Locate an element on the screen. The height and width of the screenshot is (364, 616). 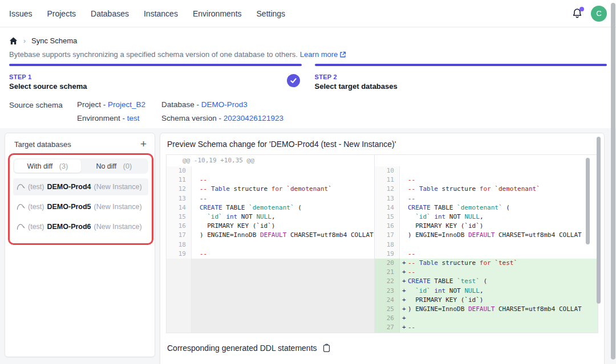
diff-line: 20+-- Table structure for `test` is located at coordinates (486, 263).